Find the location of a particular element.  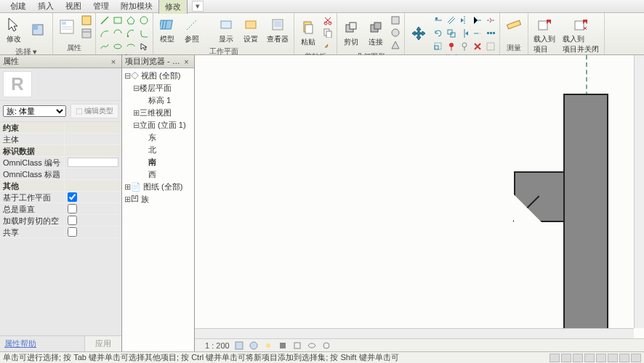

hide-icon is located at coordinates (312, 346).